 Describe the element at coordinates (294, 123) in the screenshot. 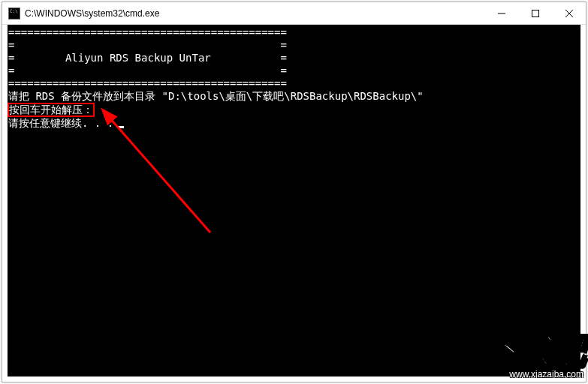

I see `console-continue-line: 请按任意键继续. . .` at that location.